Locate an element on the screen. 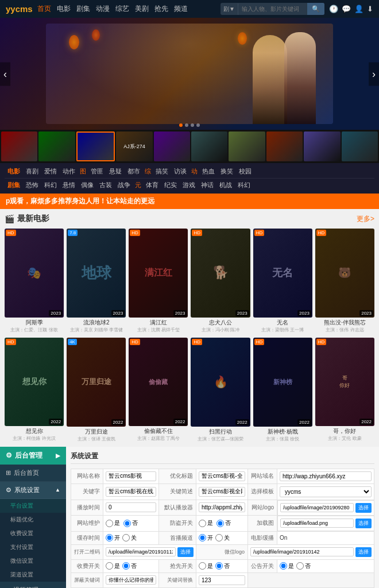 This screenshot has width=379, height=588. admin-menu-video: ▶视频管理 ▼ is located at coordinates (33, 585).